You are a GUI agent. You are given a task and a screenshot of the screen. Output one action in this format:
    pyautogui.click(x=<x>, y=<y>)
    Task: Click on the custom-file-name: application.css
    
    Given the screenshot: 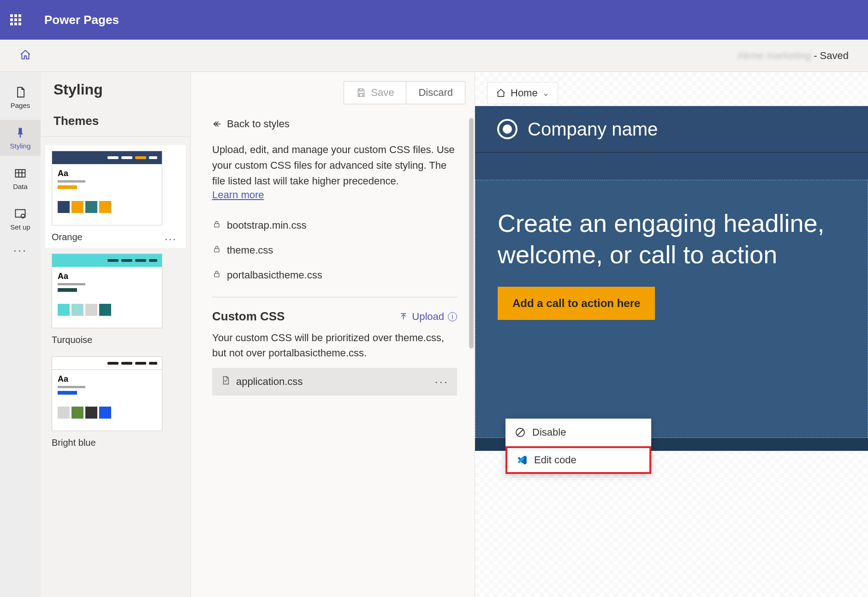 What is the action you would take?
    pyautogui.click(x=269, y=382)
    